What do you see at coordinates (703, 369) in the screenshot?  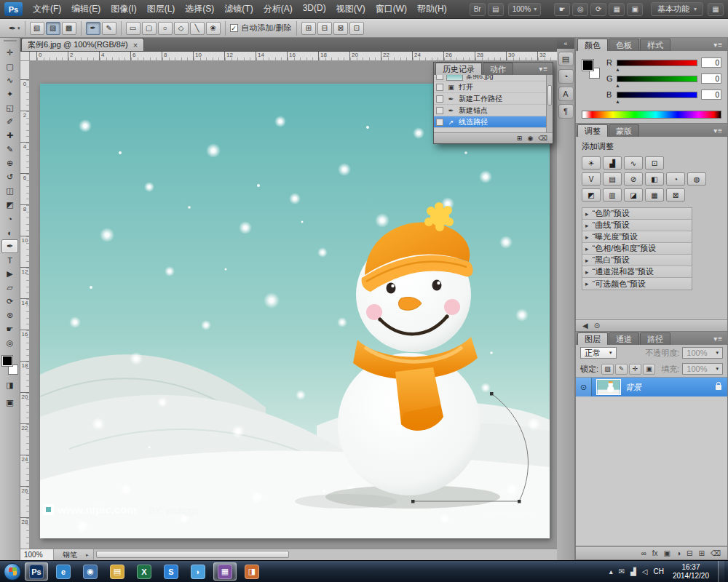 I see `fill-select: 100%` at bounding box center [703, 369].